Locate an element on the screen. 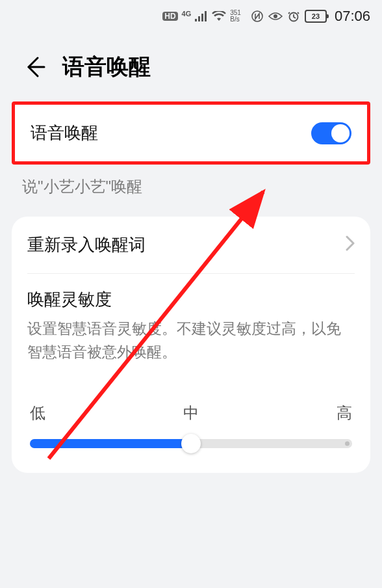 The height and width of the screenshot is (588, 382). sensitivity-slider is located at coordinates (191, 454).